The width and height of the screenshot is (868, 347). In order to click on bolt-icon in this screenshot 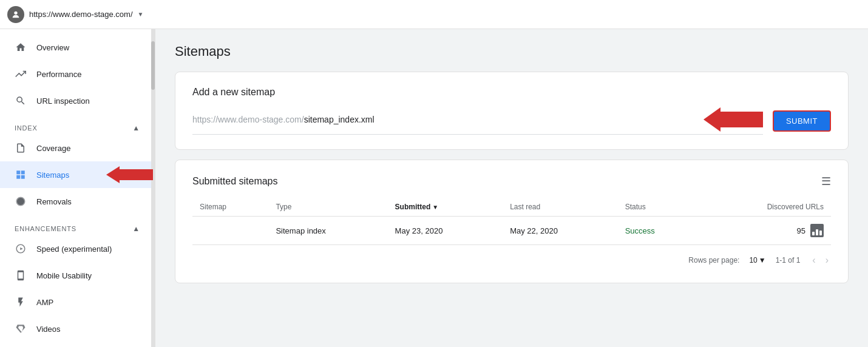, I will do `click(21, 302)`.